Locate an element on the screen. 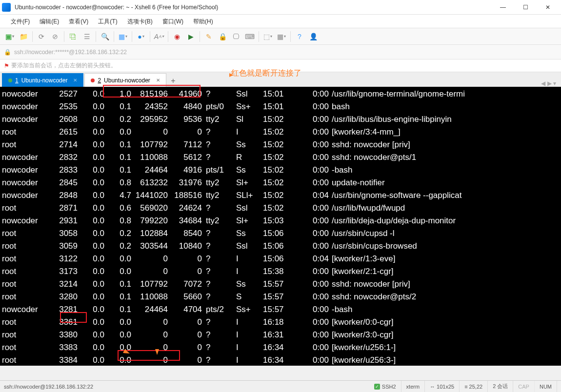 The width and height of the screenshot is (561, 392). status-bar: ssh://nowcoder@192.168.186.132:22 ✓SSH2 … is located at coordinates (280, 386).